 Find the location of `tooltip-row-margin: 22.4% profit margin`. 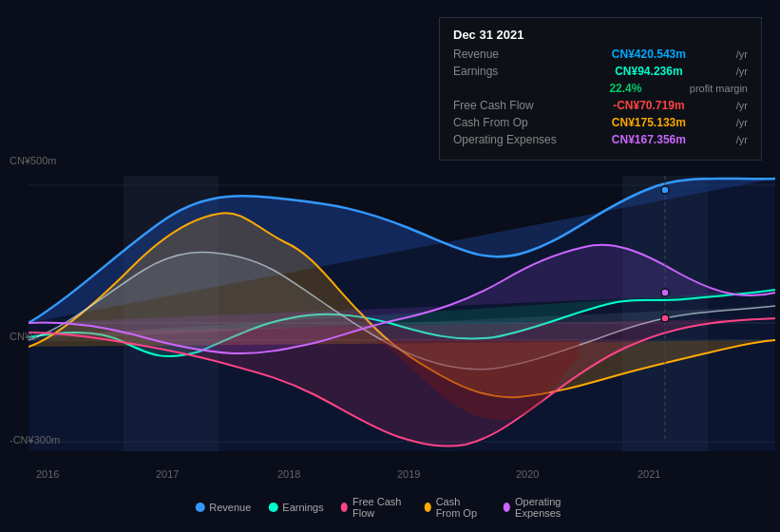

tooltip-row-margin: 22.4% profit margin is located at coordinates (600, 88).